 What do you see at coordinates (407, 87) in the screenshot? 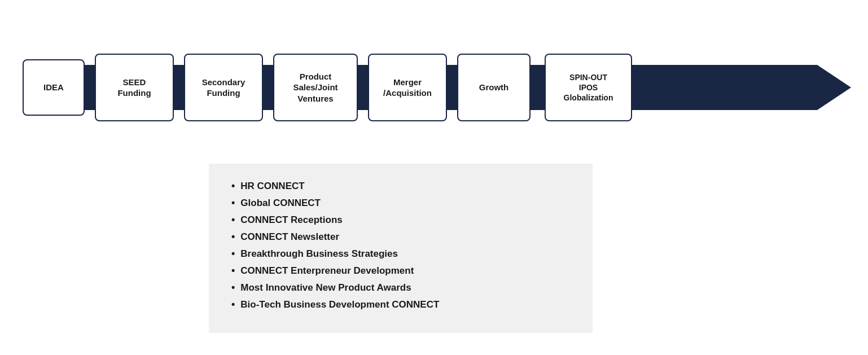
I see `stage-merger: Merger/Acquisition` at bounding box center [407, 87].